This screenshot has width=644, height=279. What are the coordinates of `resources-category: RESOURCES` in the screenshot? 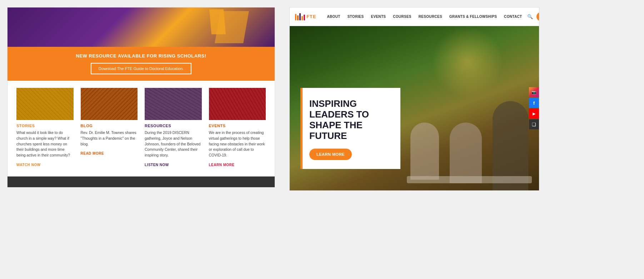 It's located at (173, 126).